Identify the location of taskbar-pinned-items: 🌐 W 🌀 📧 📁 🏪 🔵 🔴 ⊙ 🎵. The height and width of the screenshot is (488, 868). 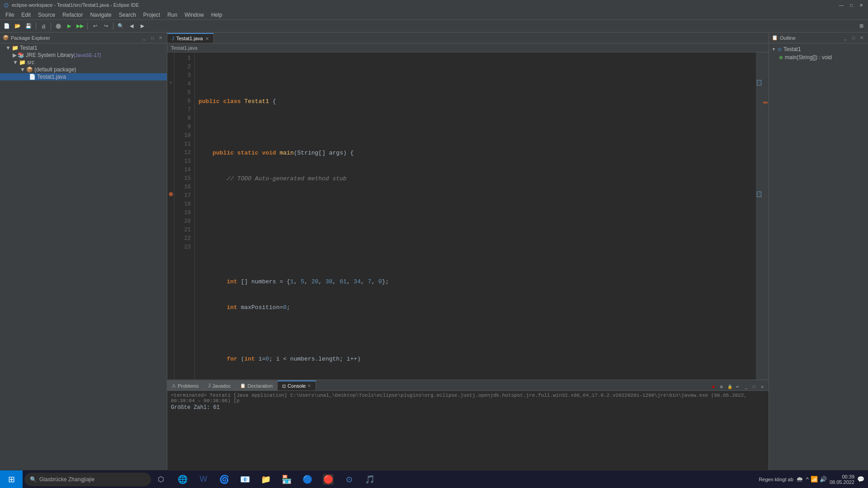
(276, 479).